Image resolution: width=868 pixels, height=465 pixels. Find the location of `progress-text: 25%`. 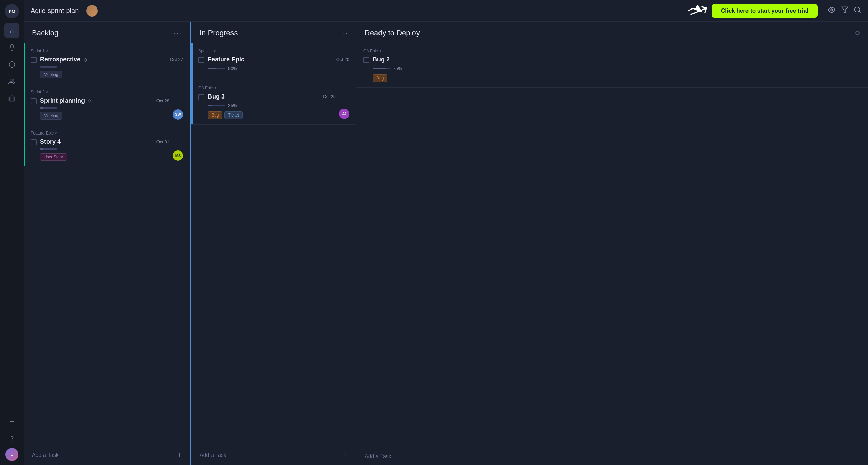

progress-text: 25% is located at coordinates (233, 105).